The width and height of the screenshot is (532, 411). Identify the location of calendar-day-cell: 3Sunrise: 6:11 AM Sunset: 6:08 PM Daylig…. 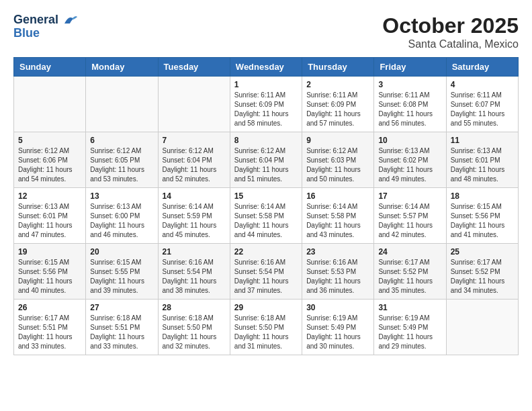
(410, 105).